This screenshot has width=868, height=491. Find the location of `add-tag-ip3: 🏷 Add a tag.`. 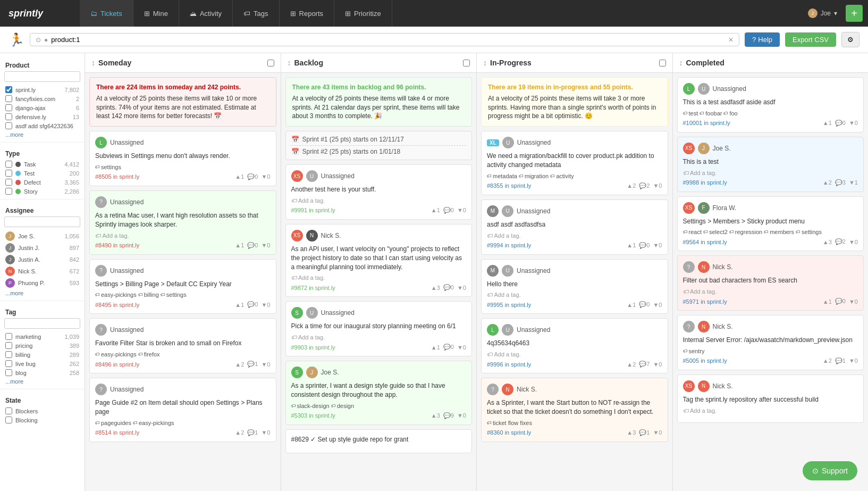

add-tag-ip3: 🏷 Add a tag. is located at coordinates (504, 295).